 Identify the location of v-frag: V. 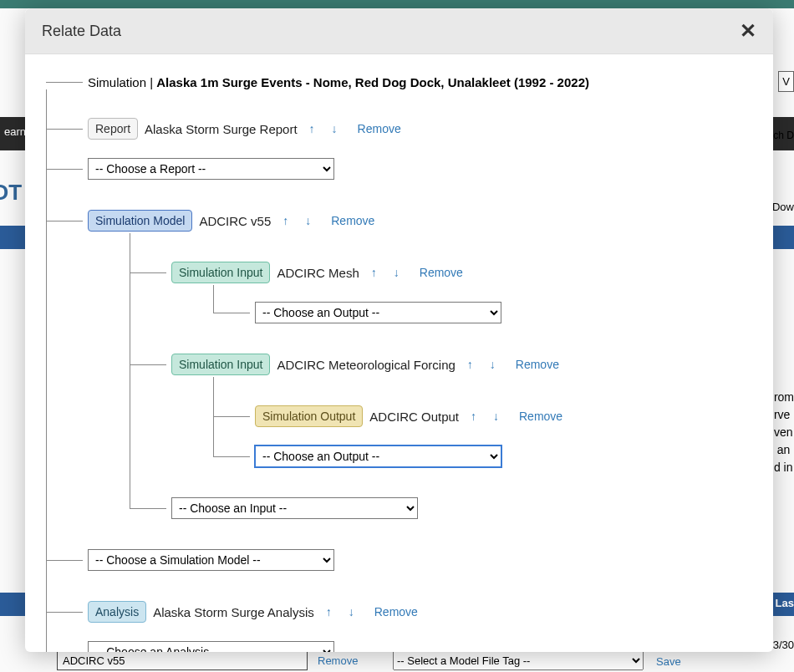
(786, 82).